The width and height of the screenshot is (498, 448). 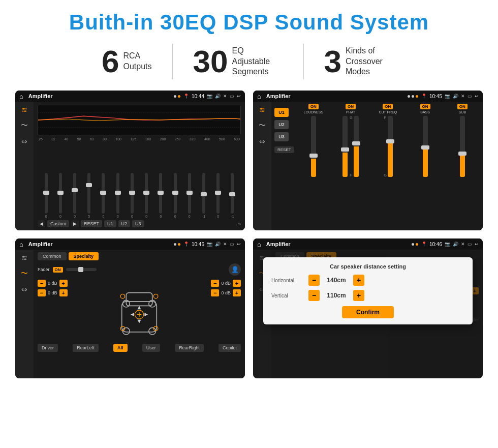 What do you see at coordinates (110, 224) in the screenshot?
I see `eq-u1-btn: U1` at bounding box center [110, 224].